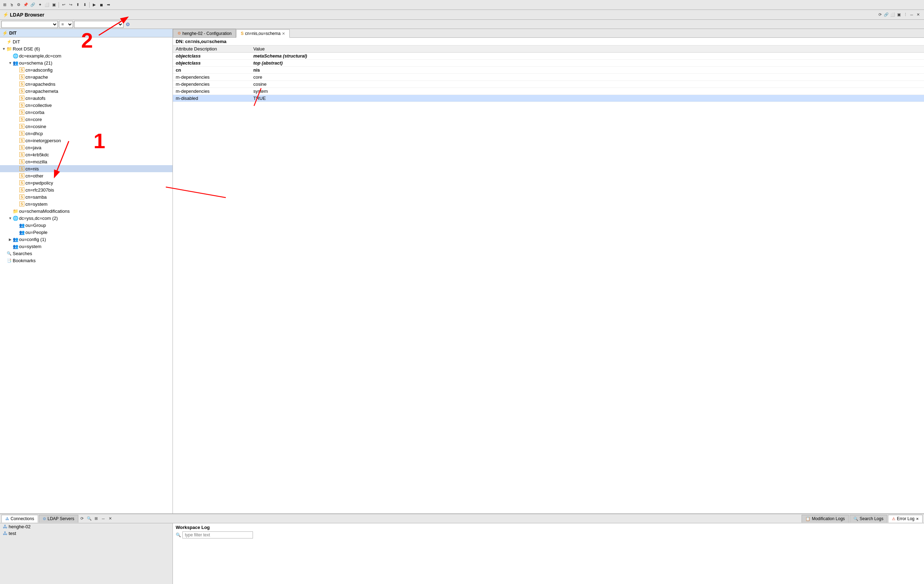 The height and width of the screenshot is (584, 924). What do you see at coordinates (86, 190) in the screenshot?
I see `tree-item-cn-rfc2307bis: Scn=rfc2307bis` at bounding box center [86, 190].